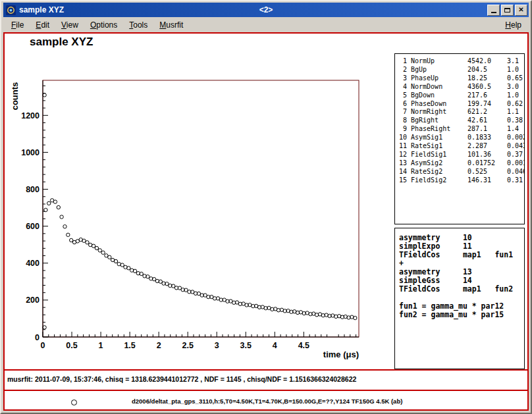  I want to click on param-row: 6PhaseDown199.740.62, so click(460, 104).